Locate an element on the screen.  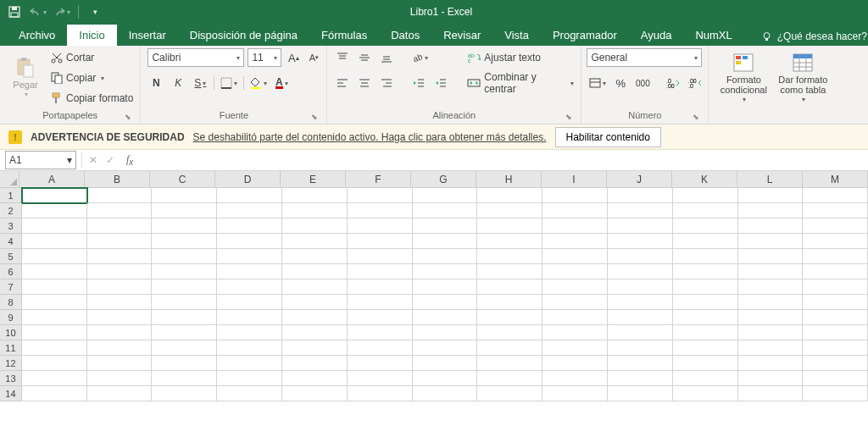
align-right-icon is located at coordinates (387, 83).